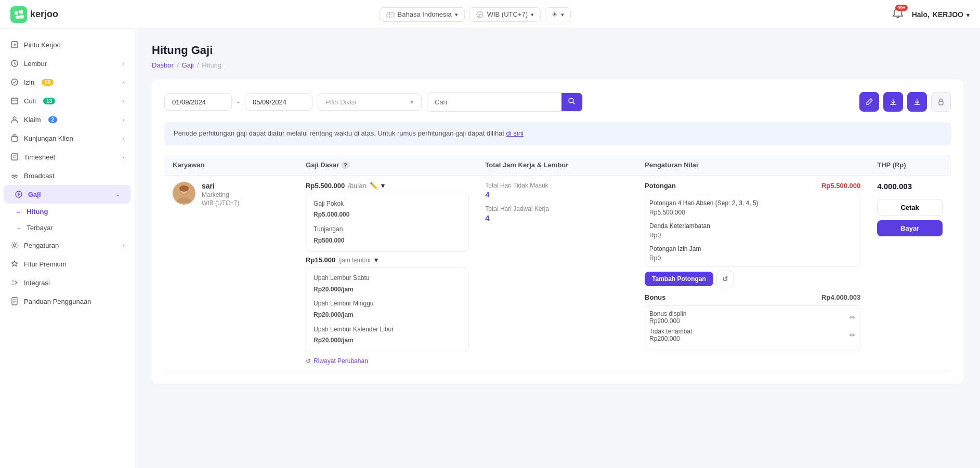 The image size is (980, 468). I want to click on work-info: Total Hari Tidak Masuk 4 Total Hari Jadw…, so click(556, 202).